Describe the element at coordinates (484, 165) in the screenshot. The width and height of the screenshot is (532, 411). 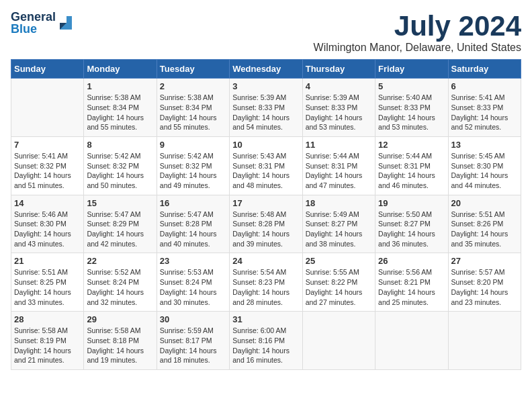
I see `calendar-cell: 13Sunrise: 5:45 AM Sunset: 8:30 PM Dayli…` at that location.